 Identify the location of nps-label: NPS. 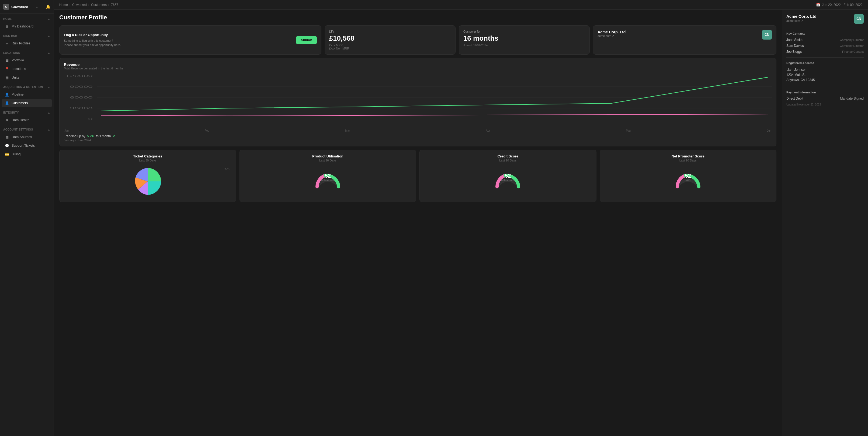
(688, 180).